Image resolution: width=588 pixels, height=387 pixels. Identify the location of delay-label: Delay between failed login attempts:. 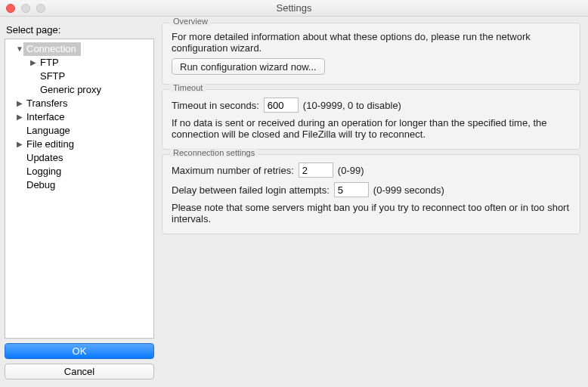
(251, 190).